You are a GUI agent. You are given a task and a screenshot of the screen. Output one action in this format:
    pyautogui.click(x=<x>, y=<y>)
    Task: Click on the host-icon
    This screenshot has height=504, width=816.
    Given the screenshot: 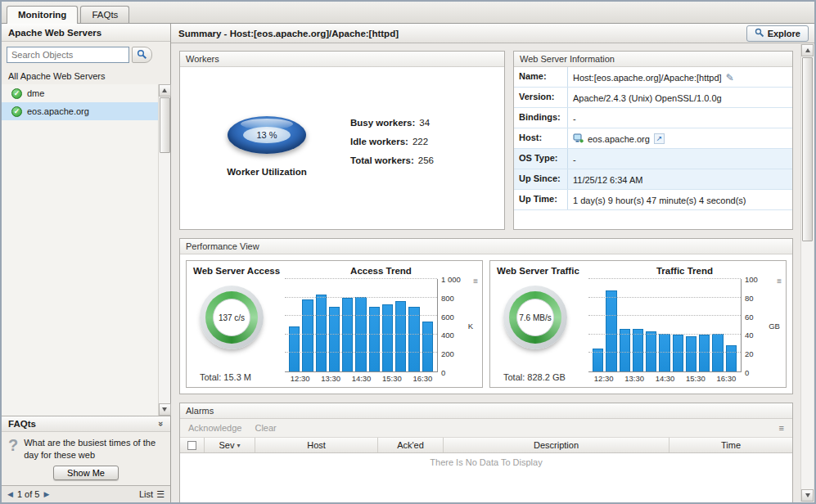 What is the action you would take?
    pyautogui.click(x=578, y=139)
    